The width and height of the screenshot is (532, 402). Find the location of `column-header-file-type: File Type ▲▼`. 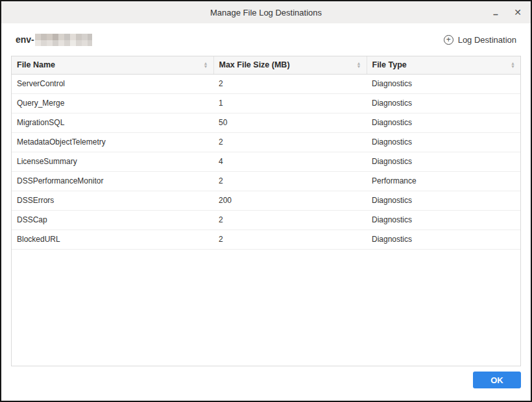

column-header-file-type: File Type ▲▼ is located at coordinates (444, 65).